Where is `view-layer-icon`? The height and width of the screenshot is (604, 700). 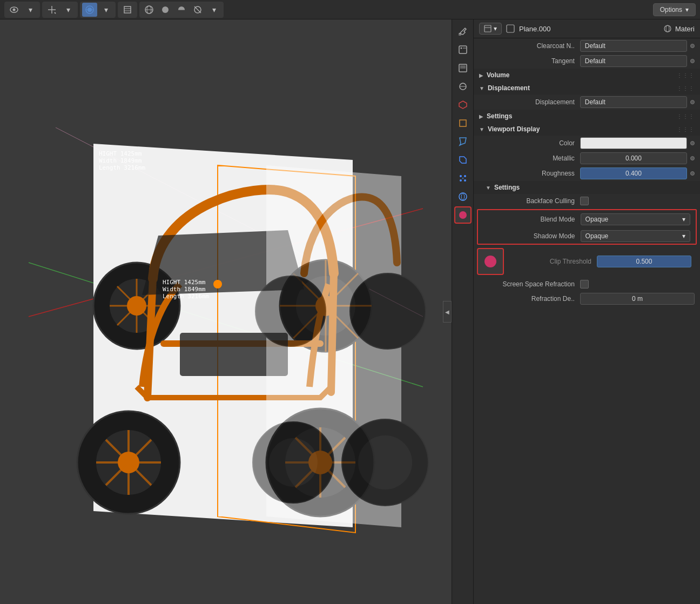
view-layer-icon is located at coordinates (463, 86).